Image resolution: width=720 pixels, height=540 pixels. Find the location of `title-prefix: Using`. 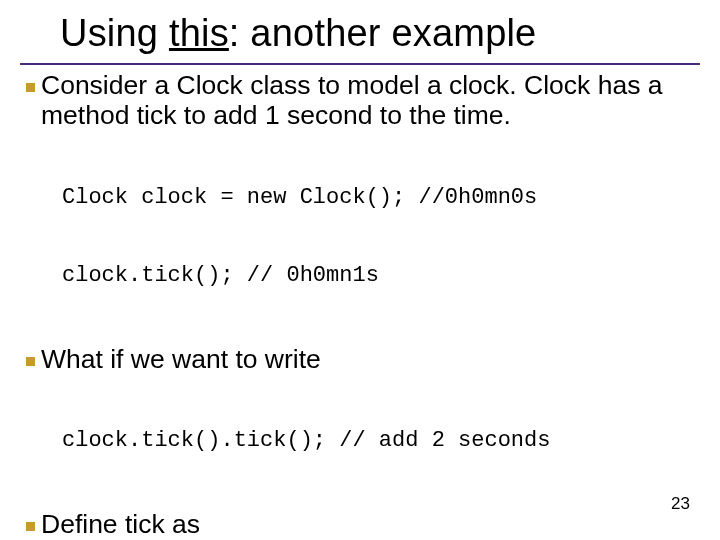

title-prefix: Using is located at coordinates (114, 33).